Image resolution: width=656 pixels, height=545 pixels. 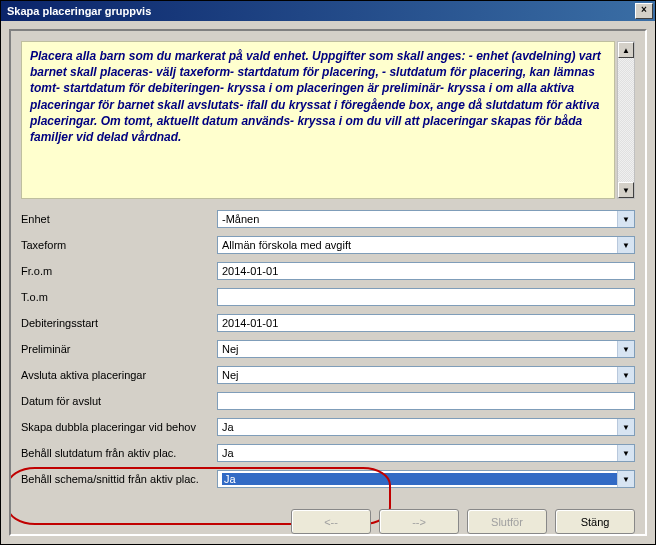 What do you see at coordinates (250, 323) in the screenshot?
I see `input-debstart-value: 2014-01-01` at bounding box center [250, 323].